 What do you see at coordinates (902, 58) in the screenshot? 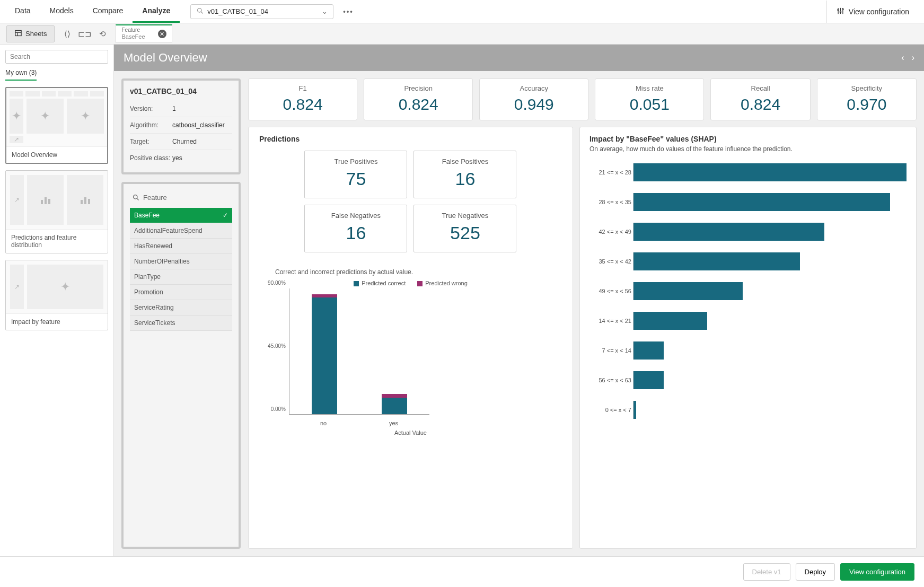
I see `prev-sheet: ‹` at bounding box center [902, 58].